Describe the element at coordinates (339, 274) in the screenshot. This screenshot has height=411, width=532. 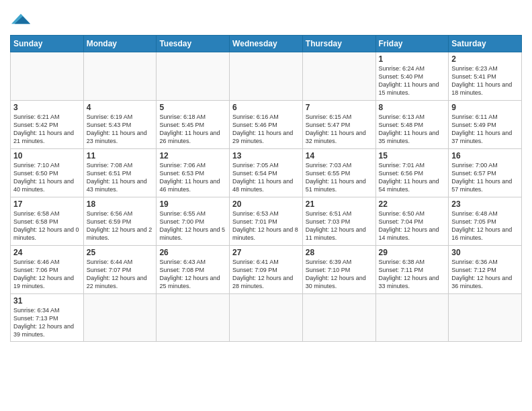
I see `day-info: Sunrise: 6:39 AM Sunset: 7:10 PM Dayligh…` at that location.